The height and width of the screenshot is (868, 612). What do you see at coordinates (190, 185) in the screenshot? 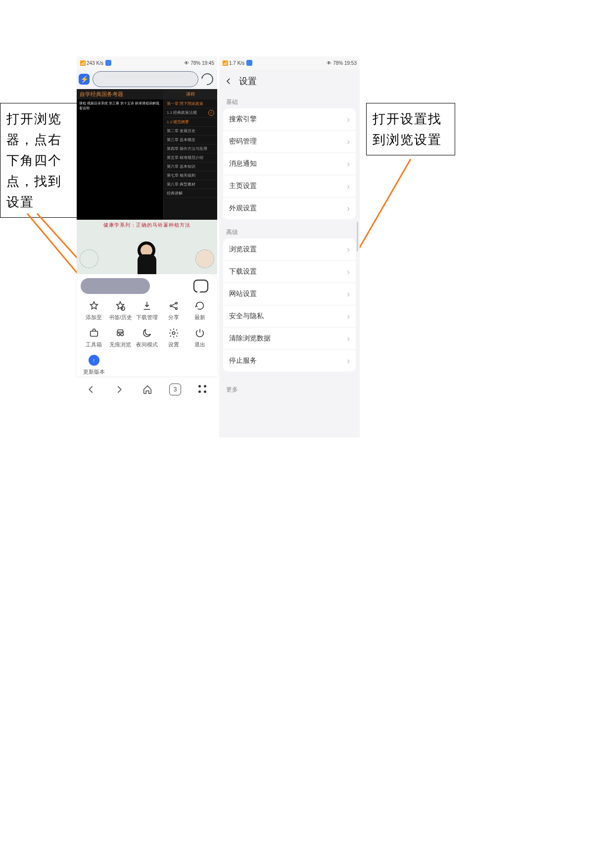
I see `course-menu-item: 第八章 典型素材` at bounding box center [190, 185].